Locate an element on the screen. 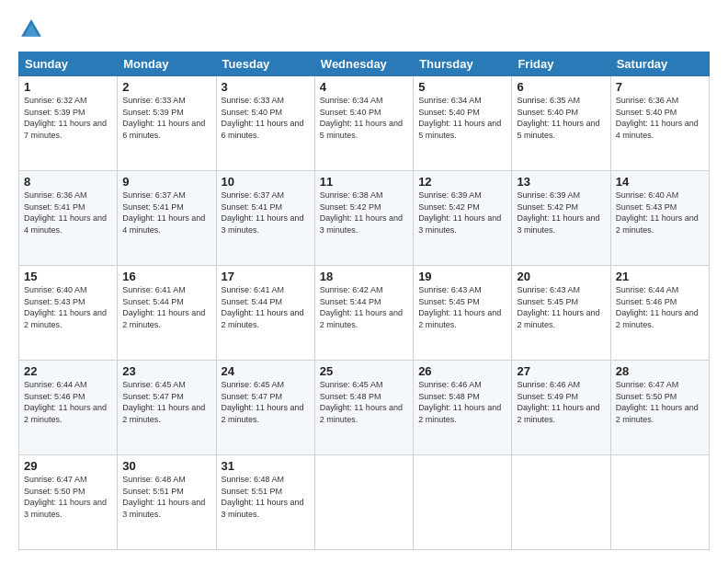  logo-icon is located at coordinates (31, 29).